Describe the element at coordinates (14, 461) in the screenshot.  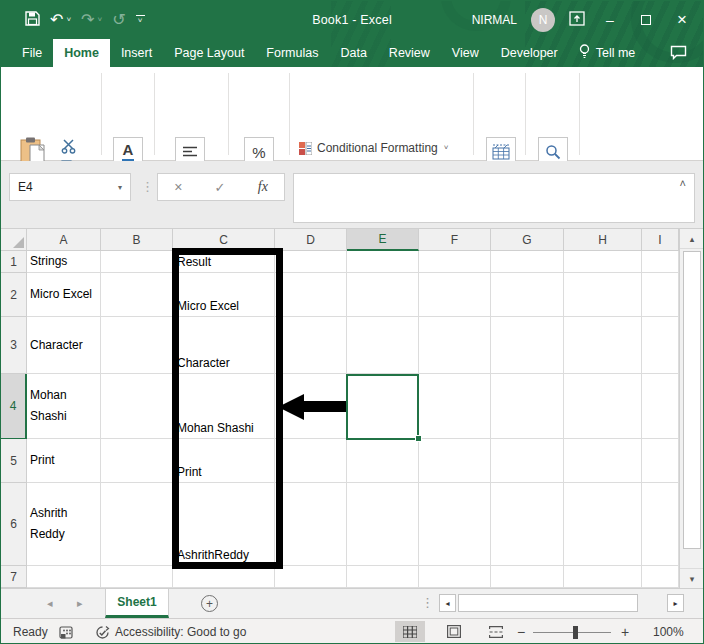
I see `row-header-5: 5` at that location.